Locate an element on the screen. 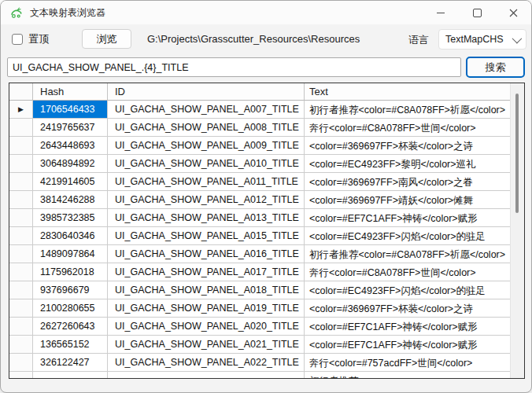  id-cell: UI_GACHA_SHOW_PANEL_A017_TITLE is located at coordinates (206, 272).